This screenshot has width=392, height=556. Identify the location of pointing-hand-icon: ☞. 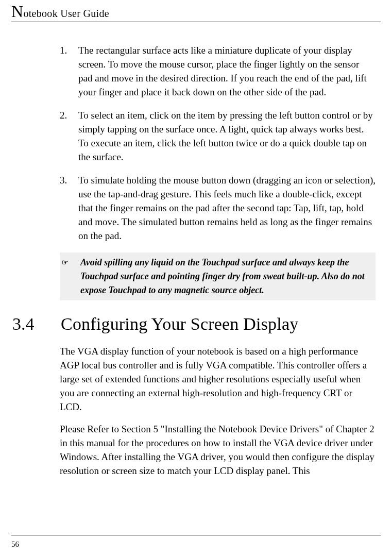
(70, 276).